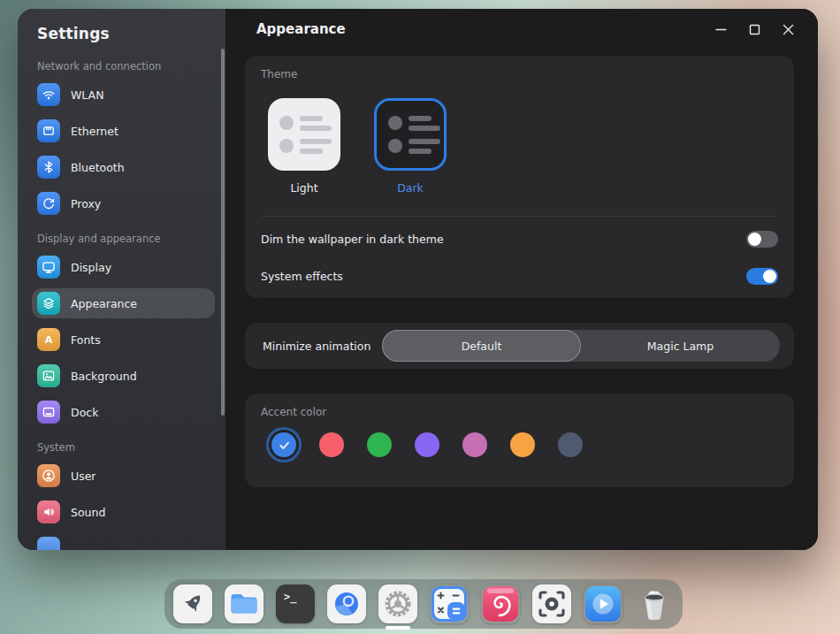 The image size is (840, 634). Describe the element at coordinates (49, 512) in the screenshot. I see `speaker-icon` at that location.